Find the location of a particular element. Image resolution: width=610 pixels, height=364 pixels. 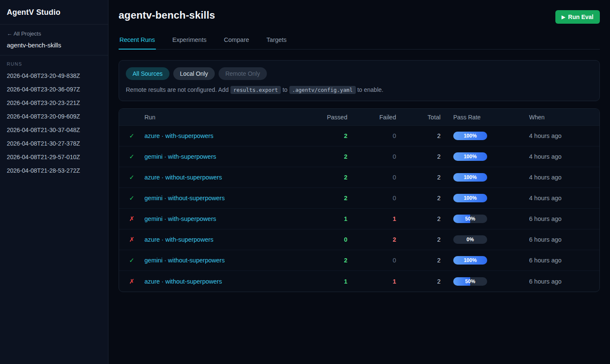

code-config-yaml: .agentv/config.yaml is located at coordinates (323, 90).